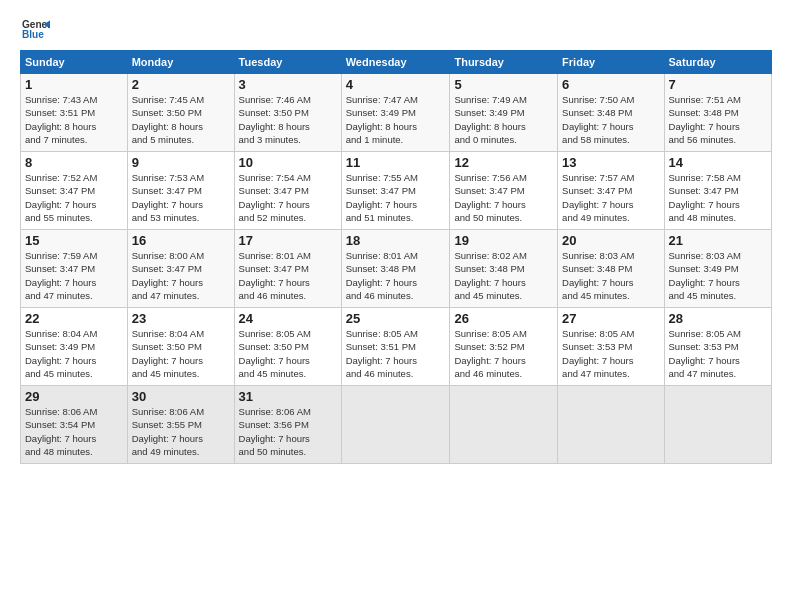  What do you see at coordinates (396, 113) in the screenshot?
I see `week-row-1: 1Sunrise: 7:43 AMSunset: 3:51 PMDaylight…` at bounding box center [396, 113].